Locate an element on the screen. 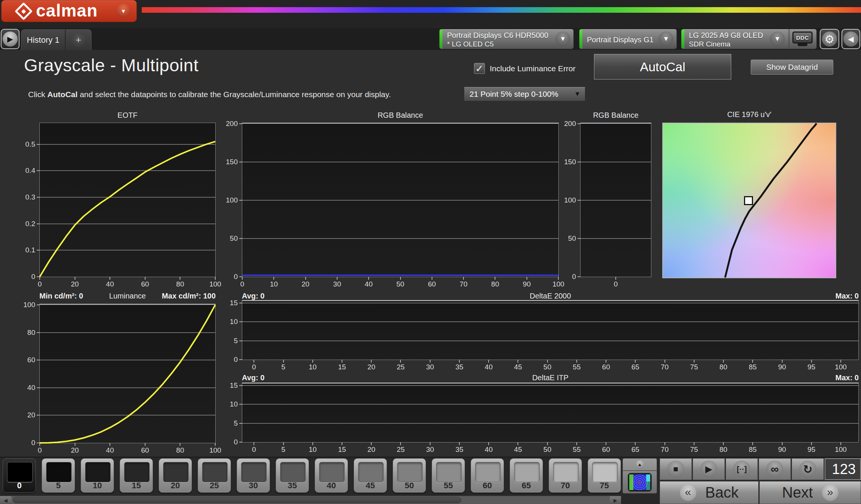 The image size is (861, 504). swatch-tile: 15 is located at coordinates (136, 476).